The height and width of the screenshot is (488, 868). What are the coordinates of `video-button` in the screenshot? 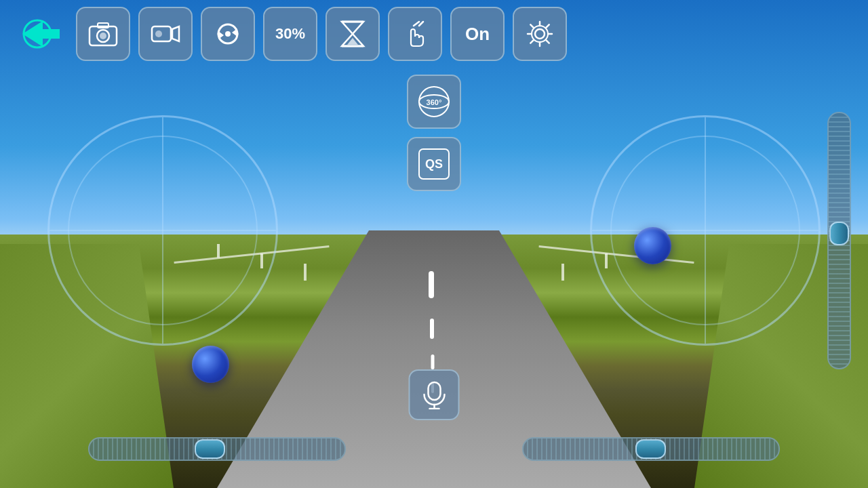 It's located at (165, 34).